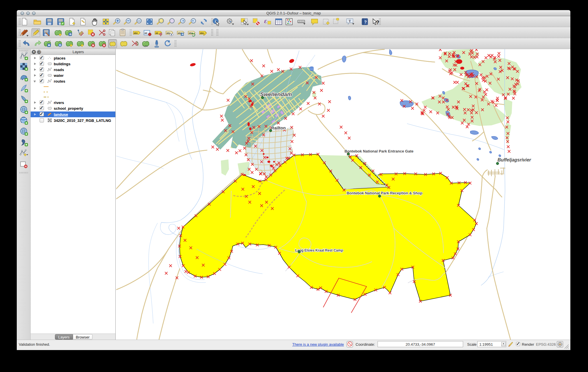 The width and height of the screenshot is (588, 372). What do you see at coordinates (319, 250) in the screenshot?
I see `svg-text: Lang Elsies Kraal Rest Camp` at bounding box center [319, 250].